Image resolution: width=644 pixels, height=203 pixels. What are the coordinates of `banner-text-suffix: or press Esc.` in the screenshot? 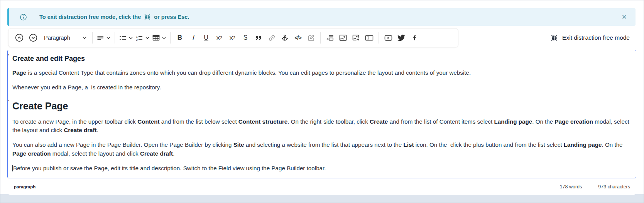 It's located at (171, 17).